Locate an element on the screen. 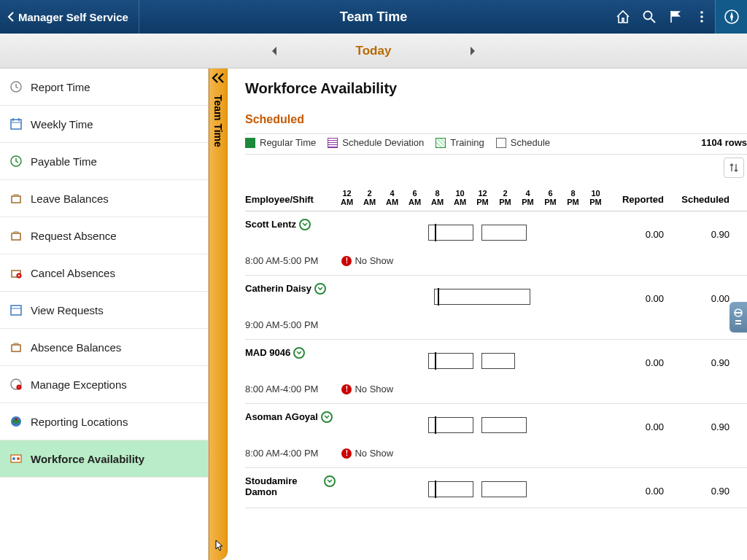 This screenshot has height=560, width=747. menu-dots-icon is located at coordinates (702, 17).